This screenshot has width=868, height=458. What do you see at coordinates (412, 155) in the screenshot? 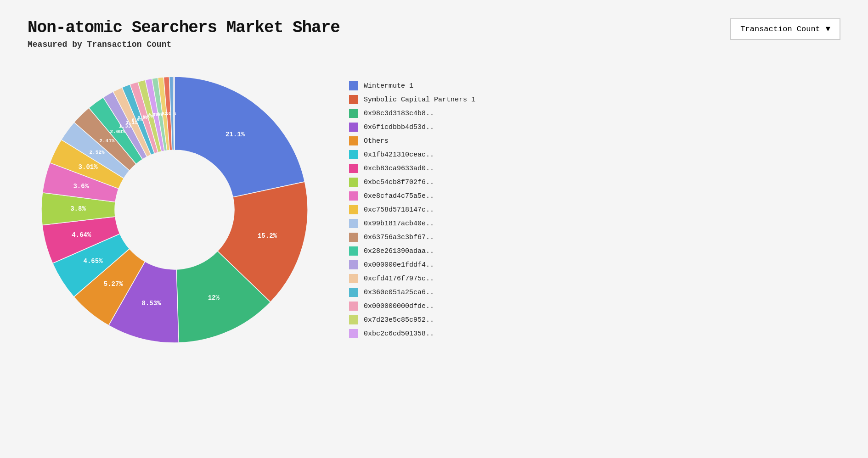
I see `legend-item: 0x1fb421310ceac..` at bounding box center [412, 155].